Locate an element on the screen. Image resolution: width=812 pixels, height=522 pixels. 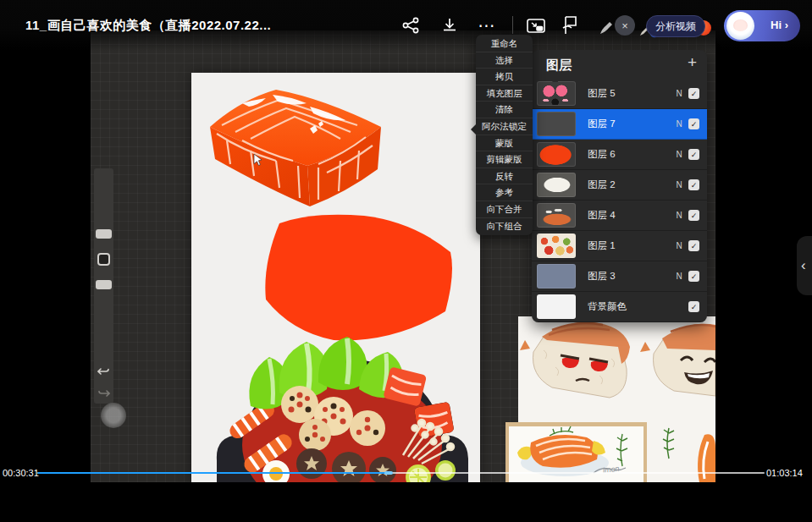
layer-name: 图层 5 is located at coordinates (630, 93).